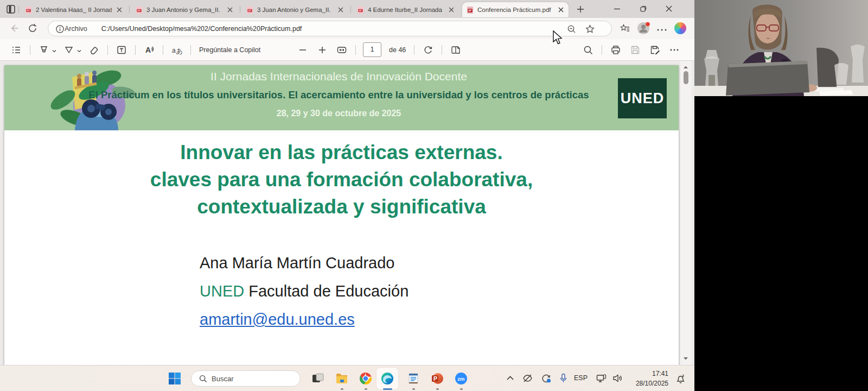 This screenshot has width=868, height=391. What do you see at coordinates (406, 10) in the screenshot?
I see `tab-title: 4 Edurne Iturbe_II Jornada` at bounding box center [406, 10].